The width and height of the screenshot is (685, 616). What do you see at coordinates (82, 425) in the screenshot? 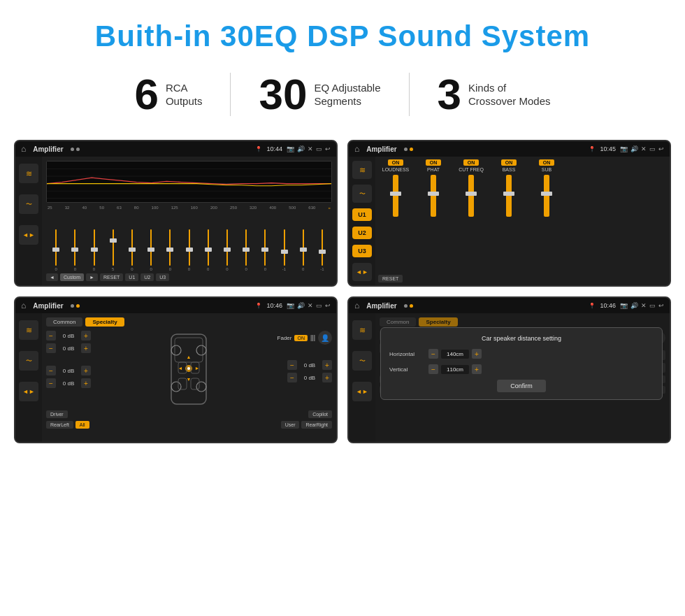
I see `fader-btn-all: All` at bounding box center [82, 425].